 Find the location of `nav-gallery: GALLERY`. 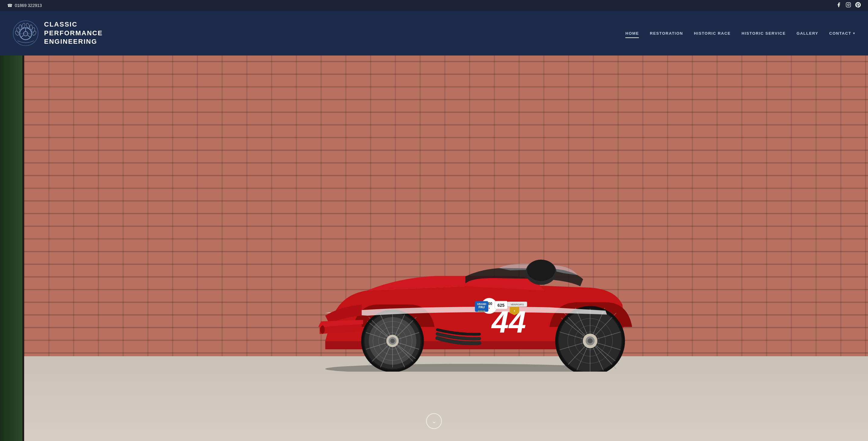

nav-gallery: GALLERY is located at coordinates (807, 33).